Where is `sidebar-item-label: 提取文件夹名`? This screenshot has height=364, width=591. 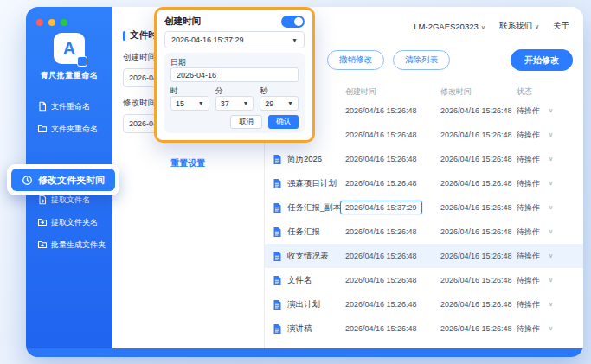 sidebar-item-label: 提取文件夹名 is located at coordinates (74, 223).